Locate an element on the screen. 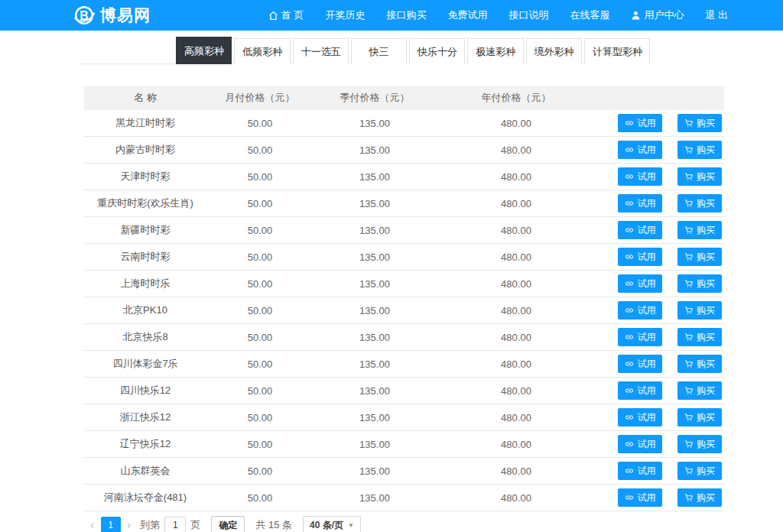 This screenshot has height=532, width=783. nav-item: 首 页 is located at coordinates (286, 15).